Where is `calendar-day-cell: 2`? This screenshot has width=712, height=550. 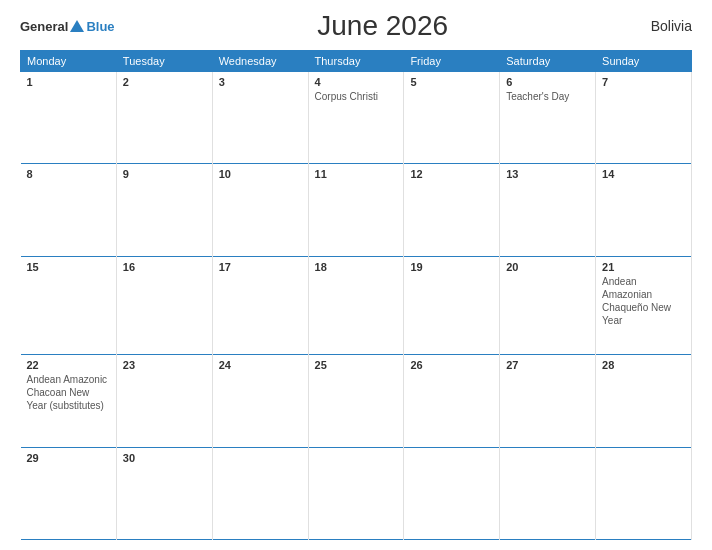 calendar-day-cell: 2 is located at coordinates (164, 118).